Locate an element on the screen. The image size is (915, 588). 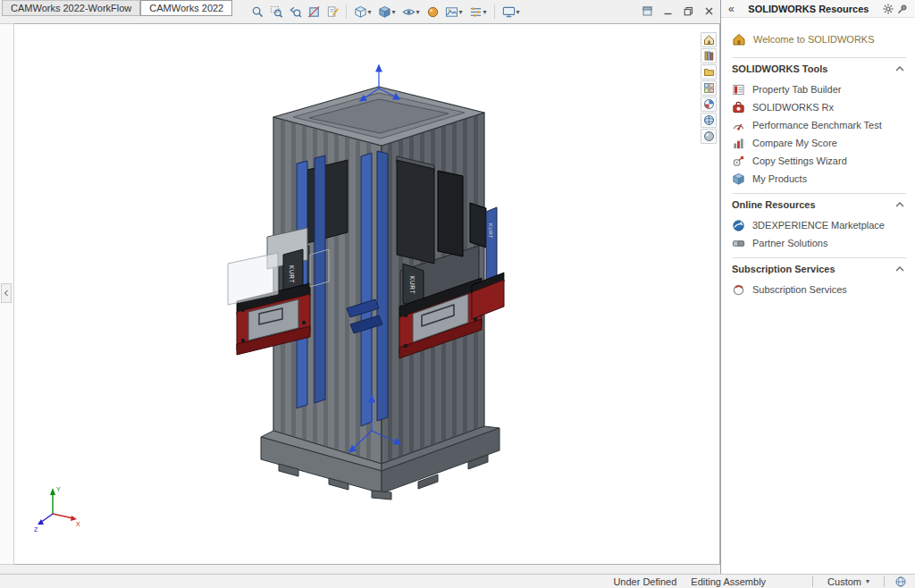
brand-label-center: KURT is located at coordinates (413, 285).